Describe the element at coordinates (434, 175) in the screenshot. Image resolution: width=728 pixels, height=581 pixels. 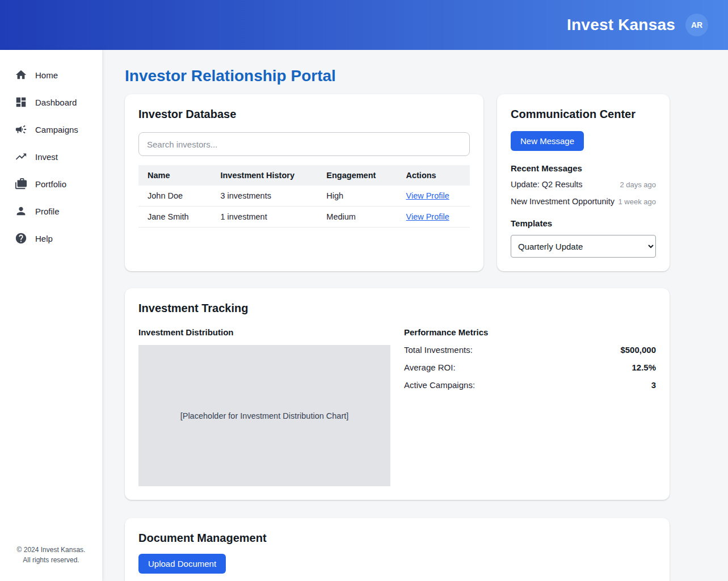
I see `column-header-actions: Actions` at that location.